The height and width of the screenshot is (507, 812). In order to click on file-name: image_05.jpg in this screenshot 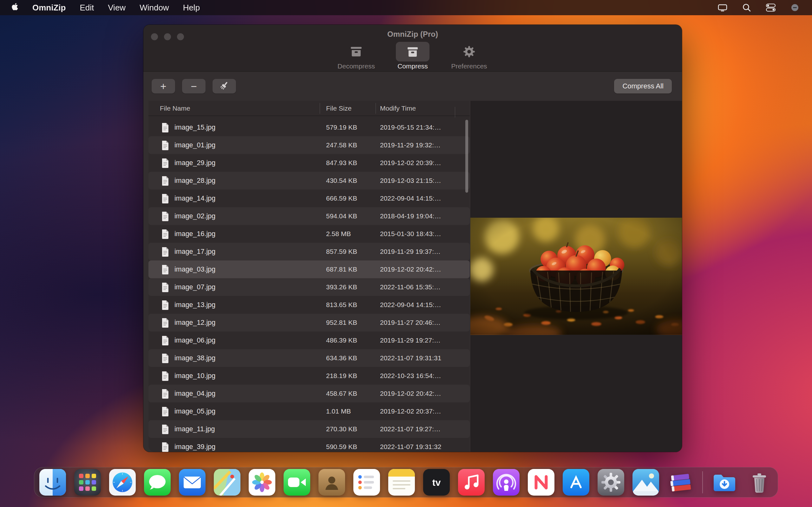, I will do `click(195, 411)`.